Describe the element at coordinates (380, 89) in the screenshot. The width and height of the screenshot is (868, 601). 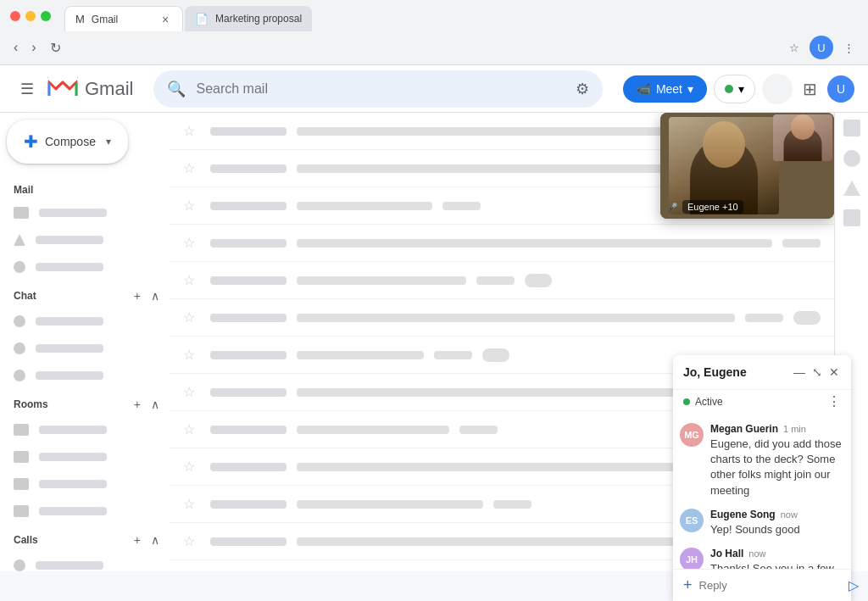
I see `search-input` at that location.